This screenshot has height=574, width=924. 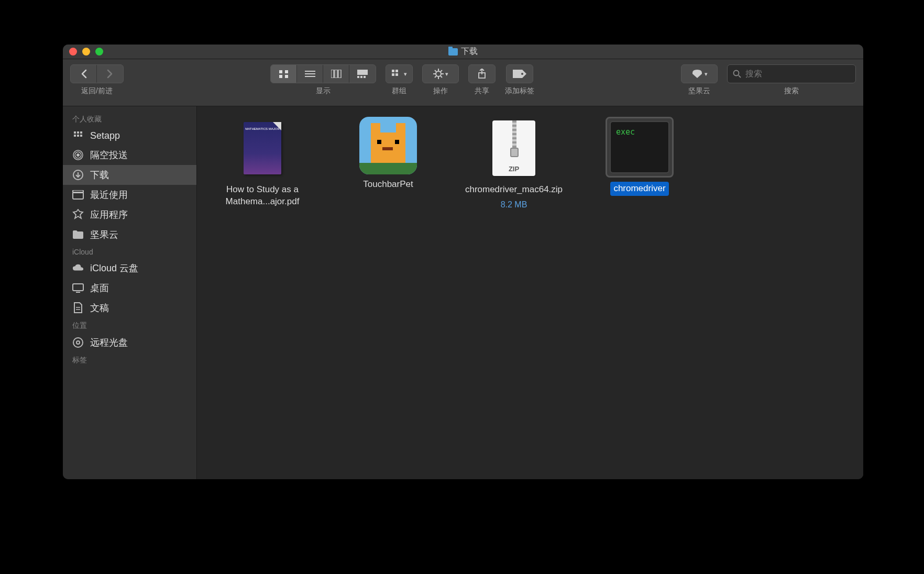 I want to click on traffic-lights, so click(x=86, y=51).